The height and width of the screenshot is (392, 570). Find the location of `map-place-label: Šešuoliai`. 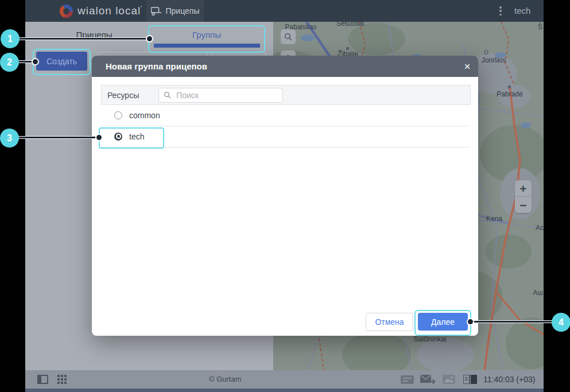

map-place-label: Šešuoliai is located at coordinates (350, 25).